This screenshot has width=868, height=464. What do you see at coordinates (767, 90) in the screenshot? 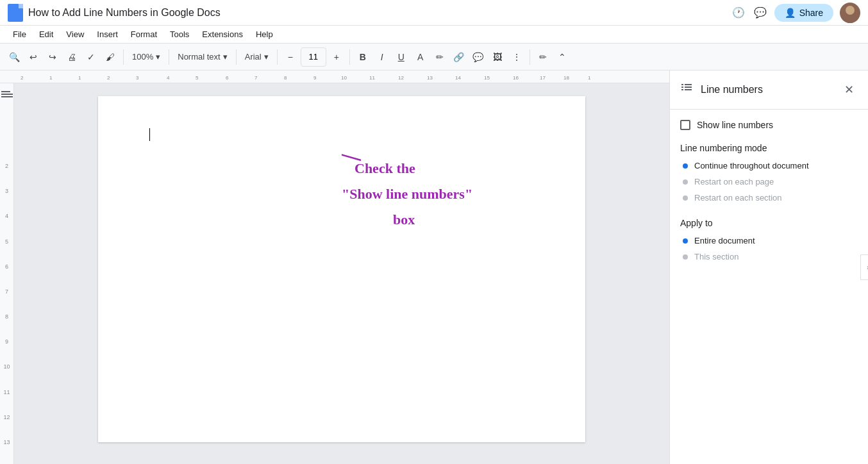
I see `panel-title: Line numbers` at bounding box center [767, 90].